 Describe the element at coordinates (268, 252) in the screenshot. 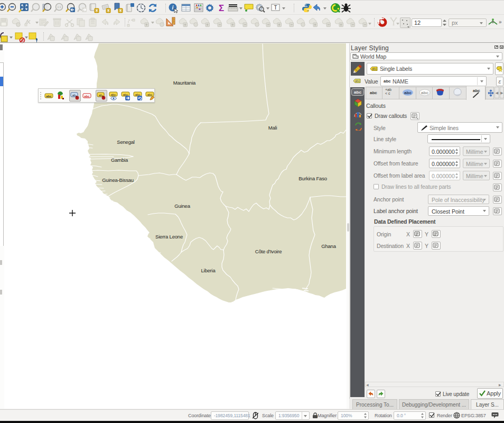

I see `svg-text: Côte d'Ivoire` at that location.